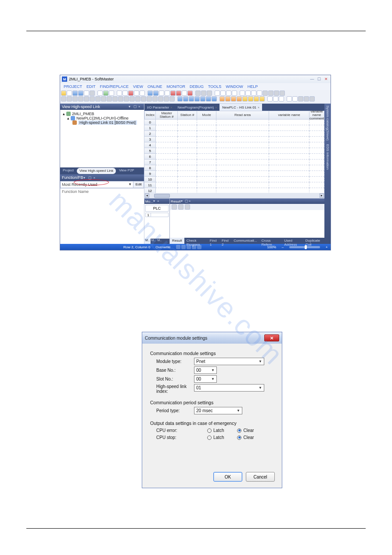 The height and width of the screenshot is (555, 392). I want to click on tree-hs-link: High-speed Link 01 [B0S0 Pnet], so click(102, 123).